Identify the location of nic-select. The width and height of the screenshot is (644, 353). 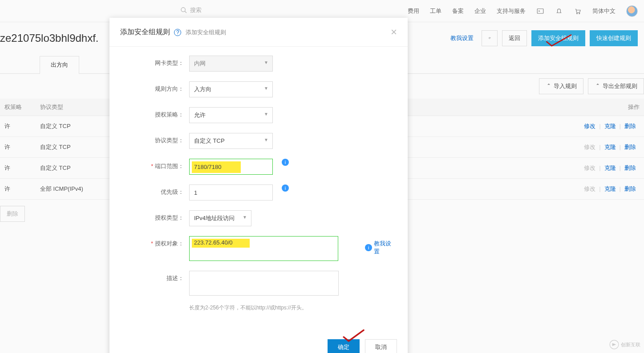
(231, 64).